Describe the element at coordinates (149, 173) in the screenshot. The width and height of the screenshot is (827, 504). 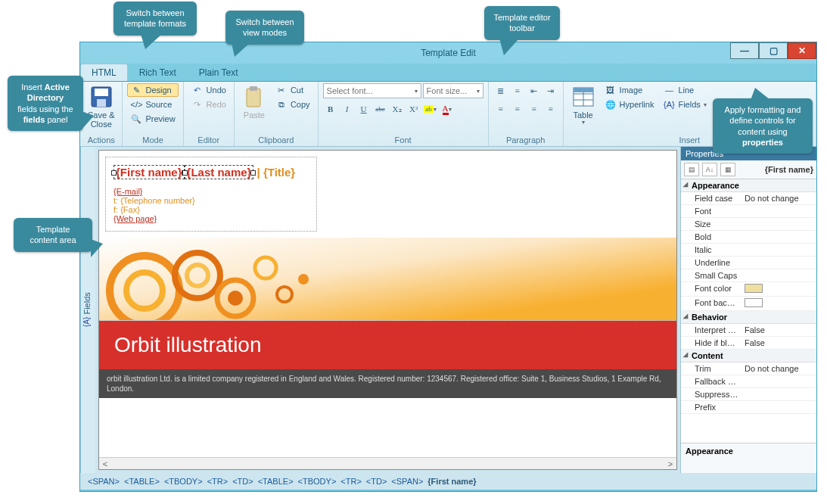
I see `field-firstname-selected: {First name}` at that location.